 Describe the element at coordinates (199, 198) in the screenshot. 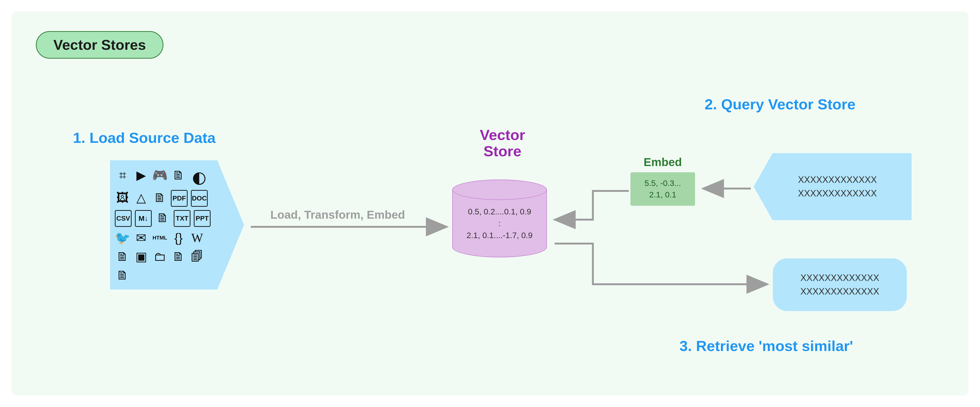

I see `doc-icon: DOC` at that location.